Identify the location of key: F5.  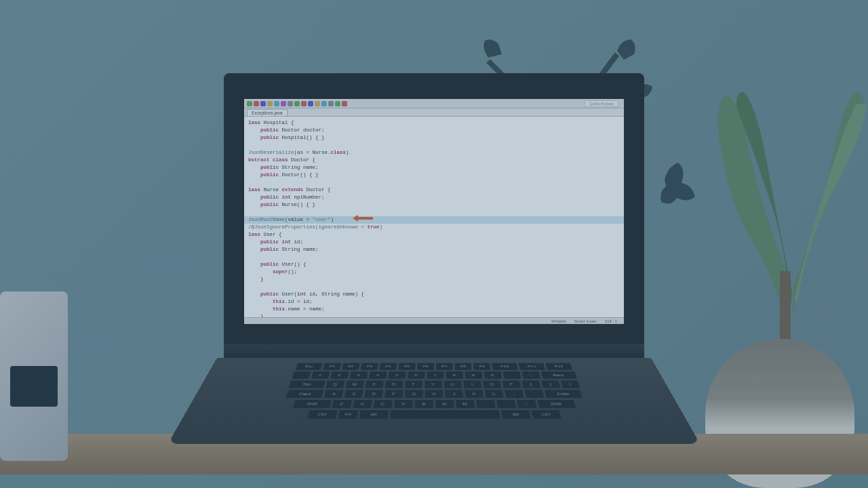
(407, 366).